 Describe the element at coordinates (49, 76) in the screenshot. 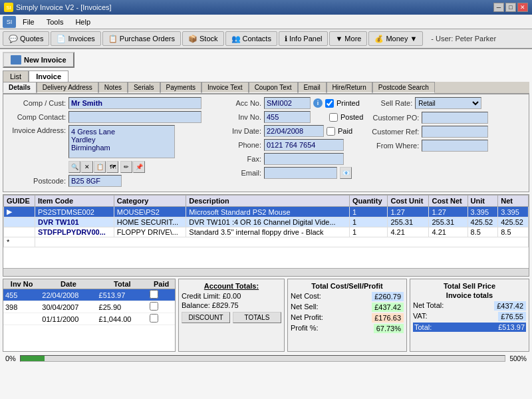

I see `tab-invoice: Invoice` at that location.